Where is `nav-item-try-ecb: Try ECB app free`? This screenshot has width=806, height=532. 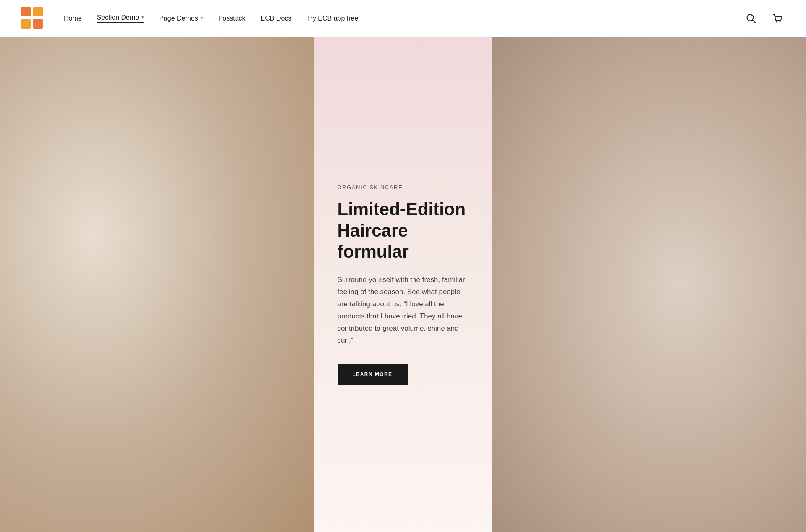 nav-item-try-ecb: Try ECB app free is located at coordinates (332, 18).